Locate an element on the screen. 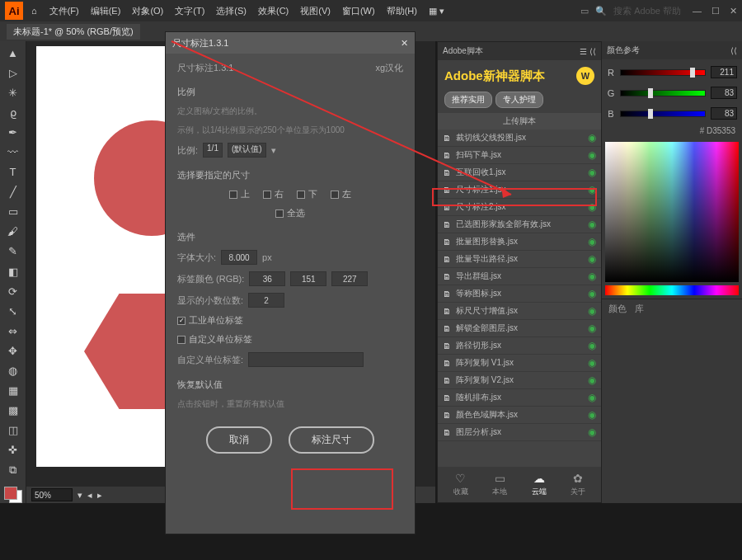  script-item: 🗎图层分析.jsx◉ is located at coordinates (519, 432).